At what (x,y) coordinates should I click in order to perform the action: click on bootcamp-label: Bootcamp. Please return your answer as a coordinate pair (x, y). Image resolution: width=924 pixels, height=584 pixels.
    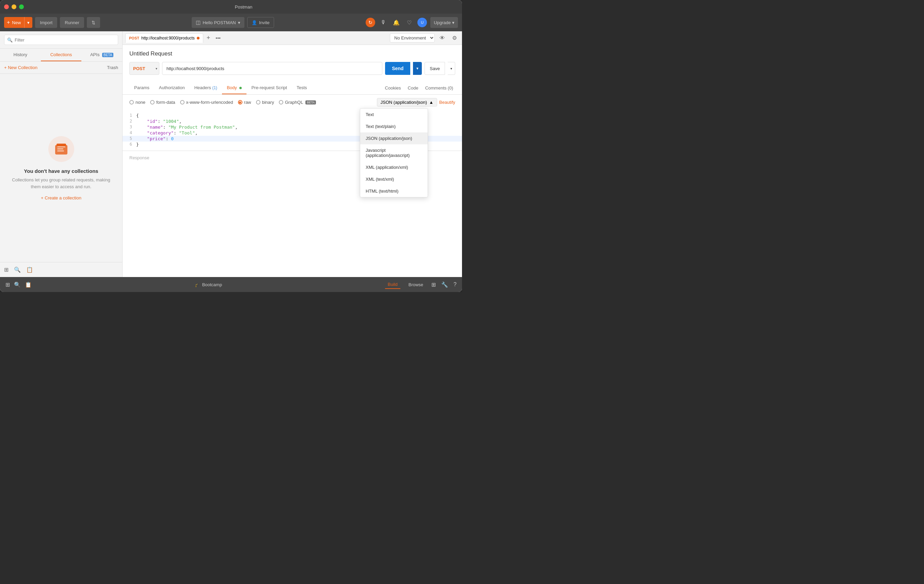
    Looking at the image, I should click on (212, 285).